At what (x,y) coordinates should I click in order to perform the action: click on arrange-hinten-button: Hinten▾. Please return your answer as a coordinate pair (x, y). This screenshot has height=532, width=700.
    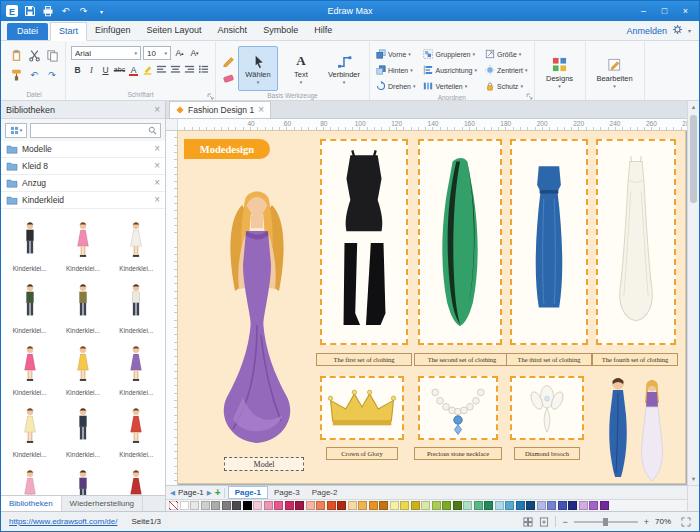
    Looking at the image, I should click on (396, 70).